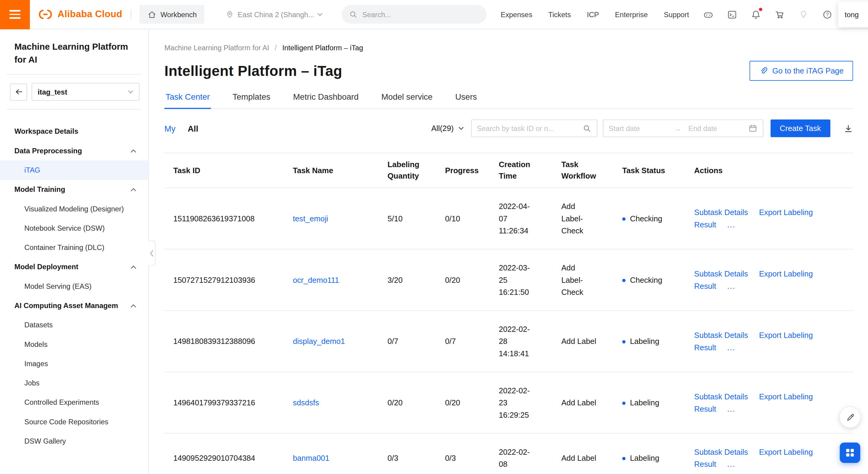 Image resolution: width=868 pixels, height=474 pixels. What do you see at coordinates (801, 71) in the screenshot?
I see `goto-itag-page-button: Go to the iTAG Page` at bounding box center [801, 71].